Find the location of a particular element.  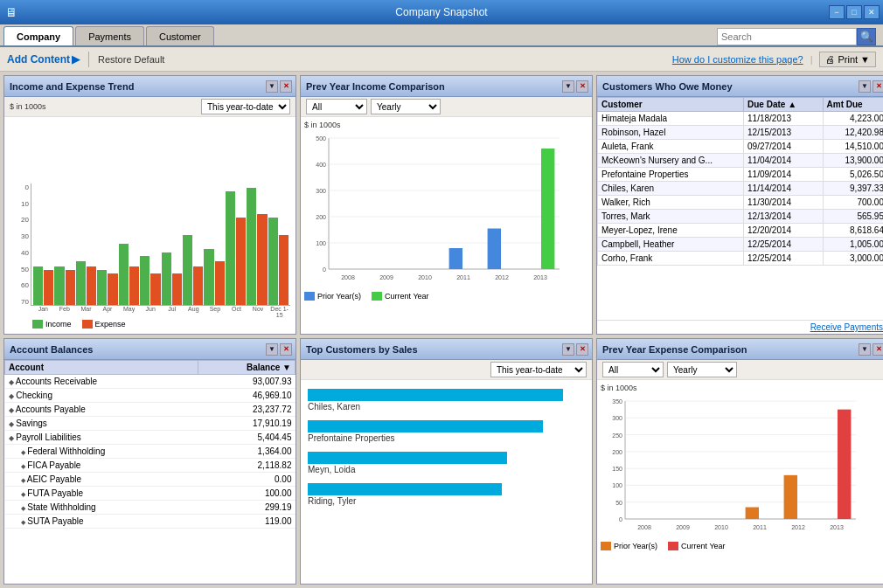

top-customers-panel: Top Customers by Sales ▼ ✕ This year-to-… is located at coordinates (446, 461).